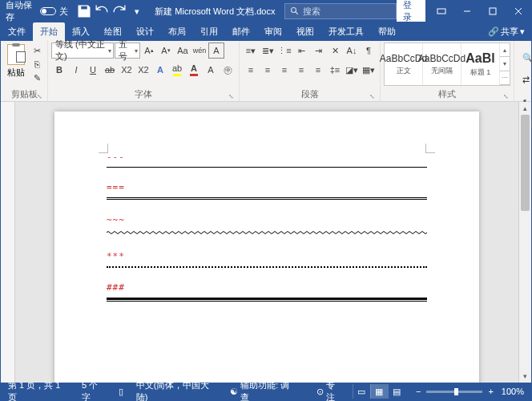 This screenshot has width=532, height=401. I want to click on tab-references: 引用, so click(209, 32).